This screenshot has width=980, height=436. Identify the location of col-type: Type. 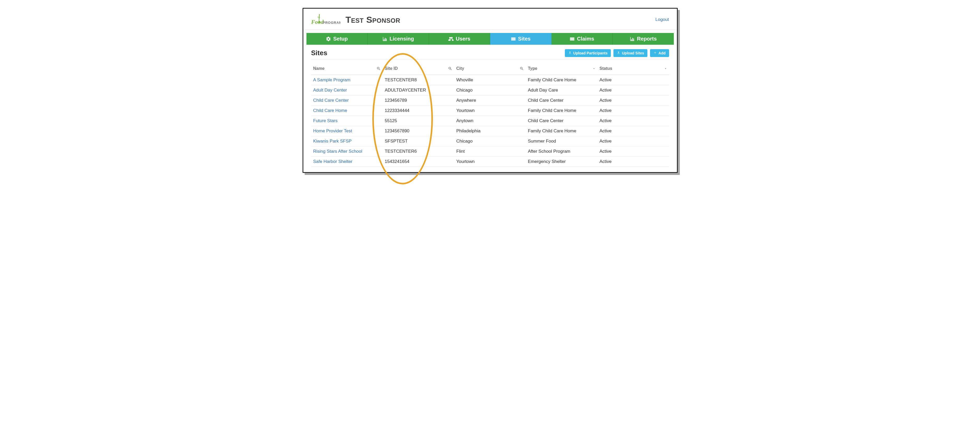
(562, 68).